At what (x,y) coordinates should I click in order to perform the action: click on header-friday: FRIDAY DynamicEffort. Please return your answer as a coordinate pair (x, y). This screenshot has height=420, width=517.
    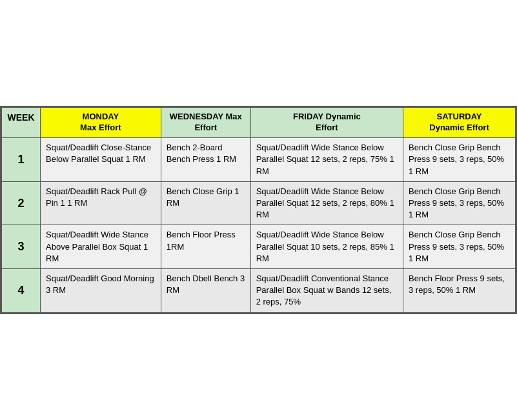
    Looking at the image, I should click on (327, 123).